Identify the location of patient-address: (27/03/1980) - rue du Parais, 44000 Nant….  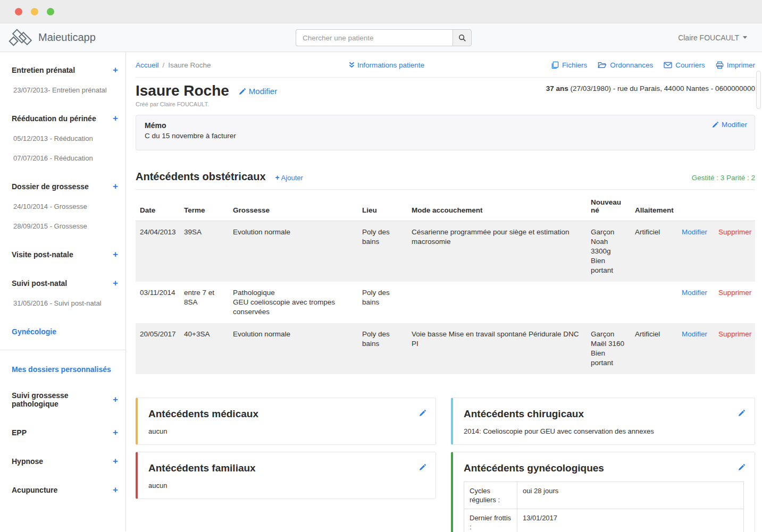
(661, 88).